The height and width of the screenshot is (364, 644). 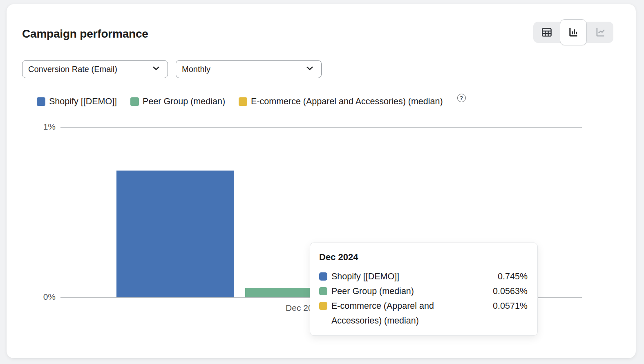 I want to click on legend-swatch-shopify, so click(x=41, y=101).